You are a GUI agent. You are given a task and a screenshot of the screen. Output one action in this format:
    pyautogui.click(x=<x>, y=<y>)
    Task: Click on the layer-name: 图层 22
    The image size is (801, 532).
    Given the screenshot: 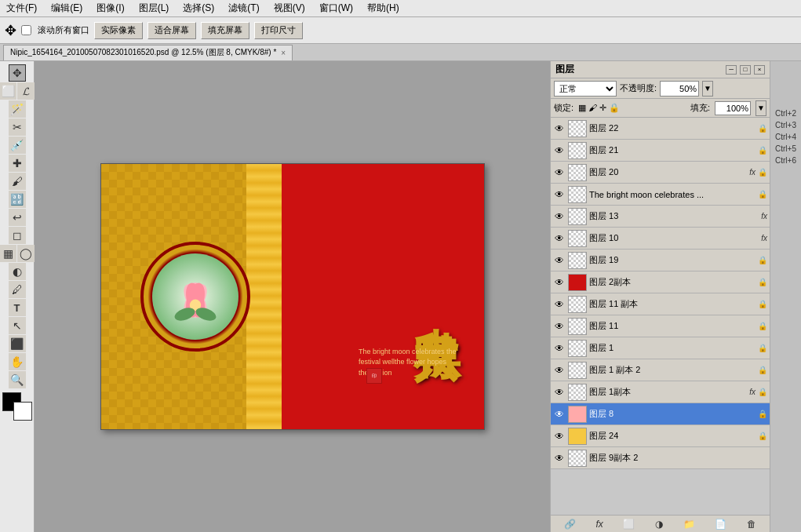 What is the action you would take?
    pyautogui.click(x=672, y=129)
    